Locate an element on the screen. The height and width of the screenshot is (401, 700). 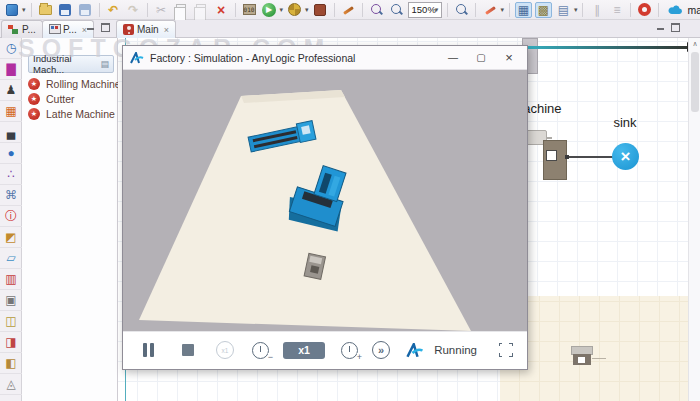
status-text: Running is located at coordinates (456, 350).